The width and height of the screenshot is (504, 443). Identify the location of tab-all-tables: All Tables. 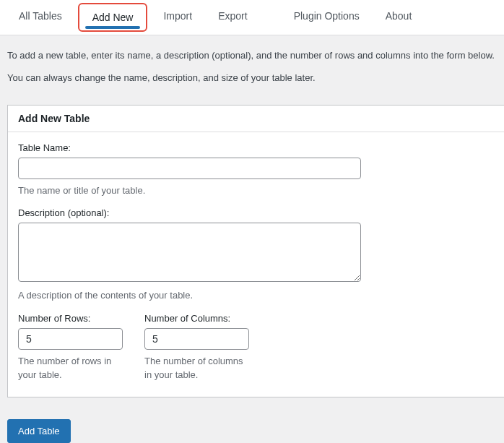
(40, 17).